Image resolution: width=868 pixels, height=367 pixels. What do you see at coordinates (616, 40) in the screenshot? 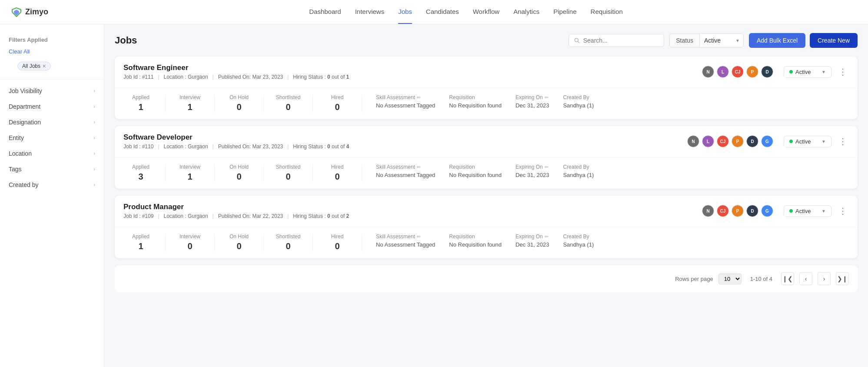
I see `search-box` at bounding box center [616, 40].